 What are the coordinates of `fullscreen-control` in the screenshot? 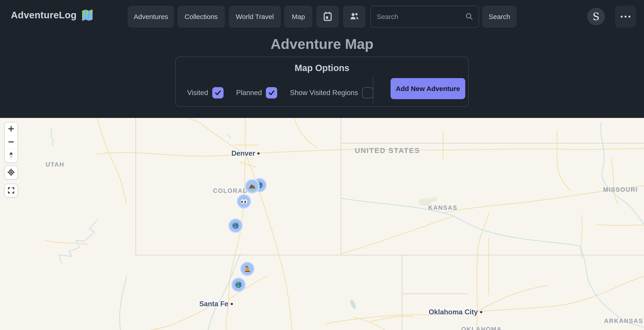 It's located at (11, 190).